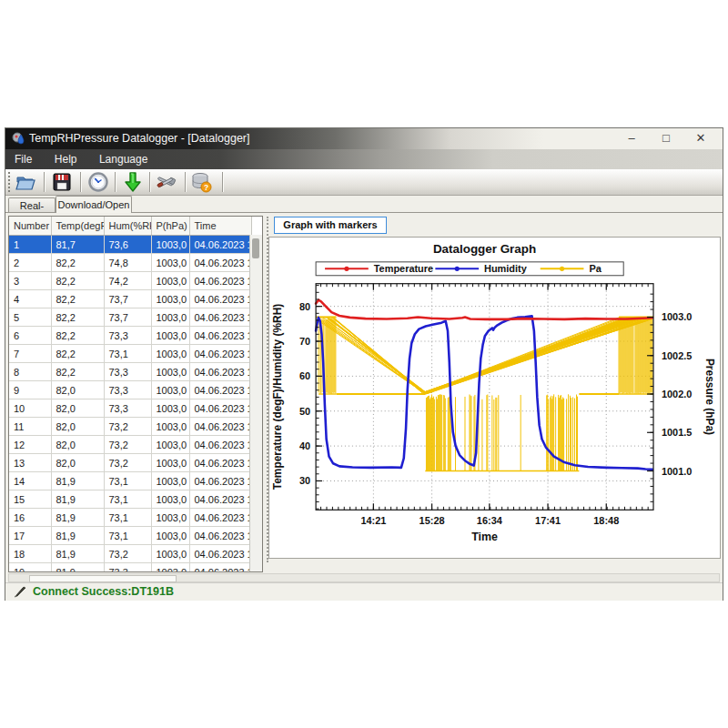  What do you see at coordinates (330, 226) in the screenshot?
I see `graph-with-markers-button: Graph with markers` at bounding box center [330, 226].